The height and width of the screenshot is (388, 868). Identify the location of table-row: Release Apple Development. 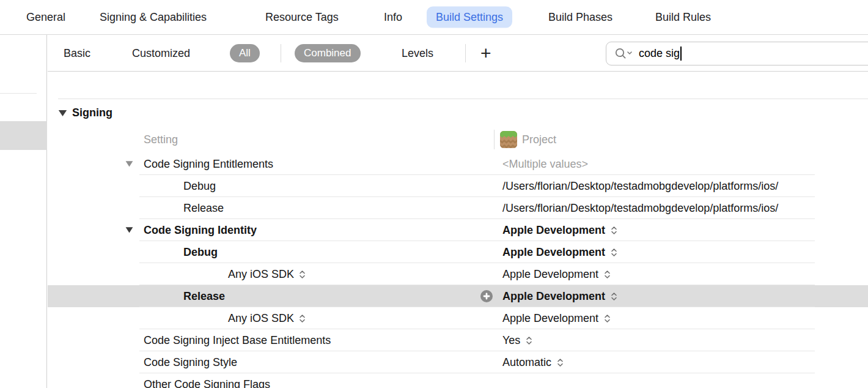
(458, 296).